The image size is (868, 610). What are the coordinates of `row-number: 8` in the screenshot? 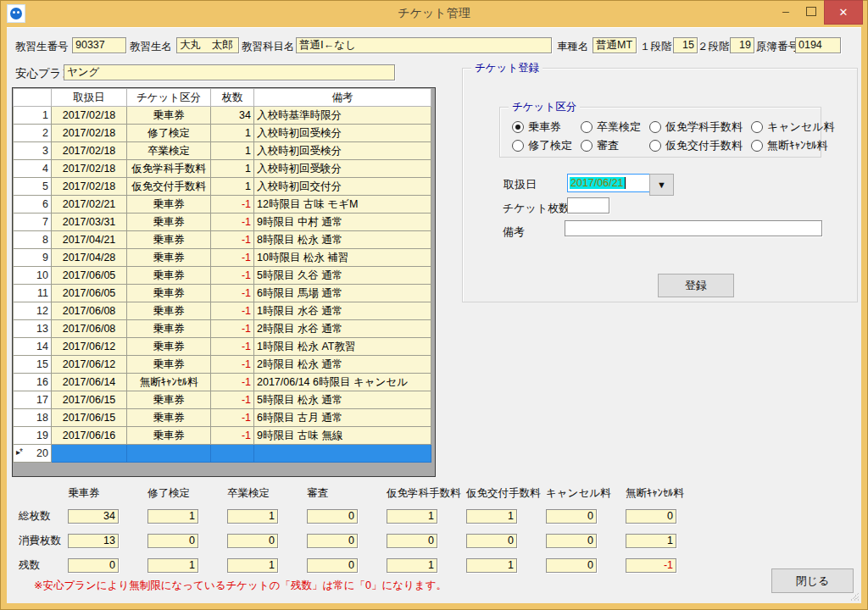 It's located at (32, 241).